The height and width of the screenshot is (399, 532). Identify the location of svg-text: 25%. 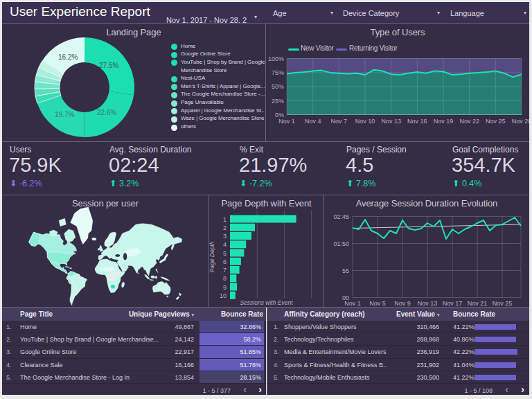
(278, 101).